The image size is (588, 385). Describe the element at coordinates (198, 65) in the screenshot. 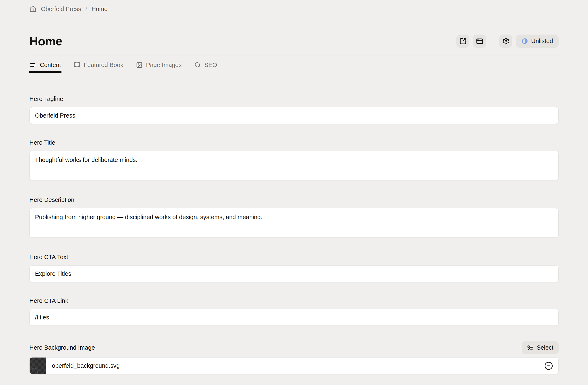

I see `search-icon` at that location.